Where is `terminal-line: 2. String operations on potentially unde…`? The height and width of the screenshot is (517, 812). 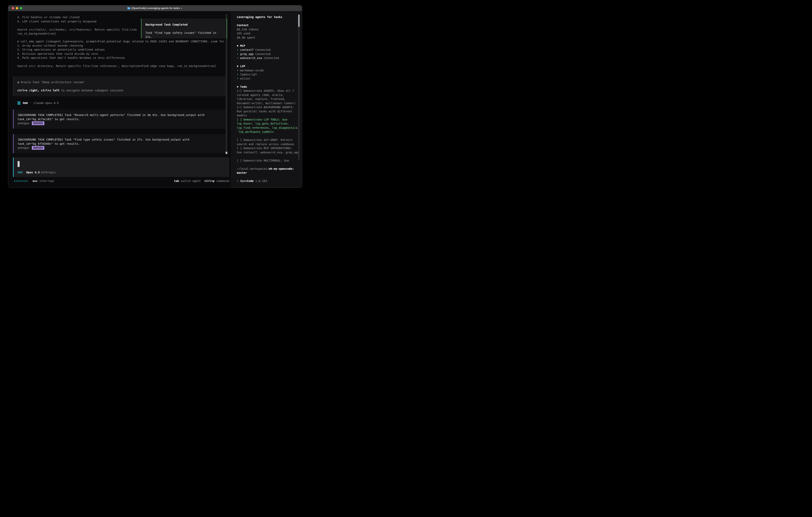 terminal-line: 2. String operations on potentially unde… is located at coordinates (121, 50).